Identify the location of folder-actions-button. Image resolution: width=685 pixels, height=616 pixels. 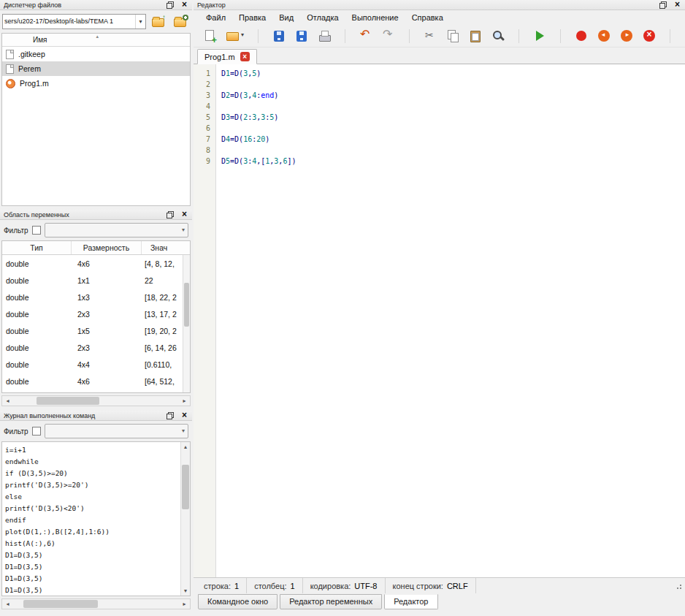
(180, 21).